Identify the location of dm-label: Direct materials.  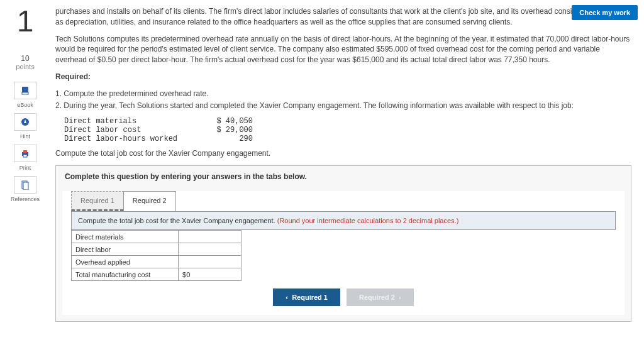
(133, 121).